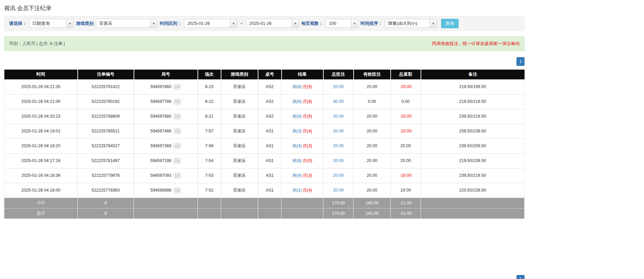  Describe the element at coordinates (166, 175) in the screenshot. I see `round-id-wrap: 594597093` at that location.